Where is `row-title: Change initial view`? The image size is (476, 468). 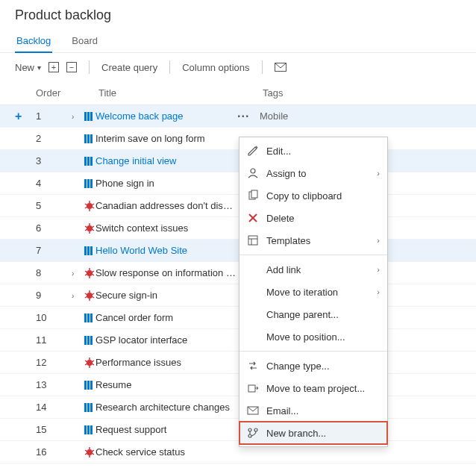
row-title: Change initial view is located at coordinates (166, 161).